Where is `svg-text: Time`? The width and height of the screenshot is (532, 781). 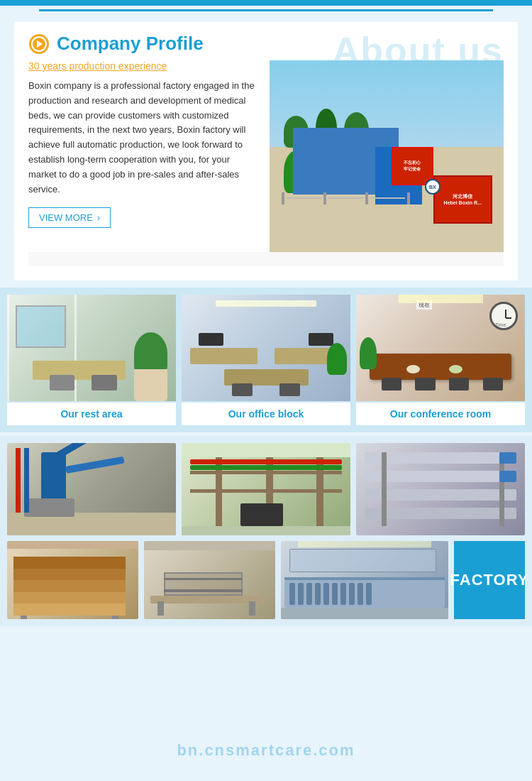
svg-text: Time is located at coordinates (501, 325).